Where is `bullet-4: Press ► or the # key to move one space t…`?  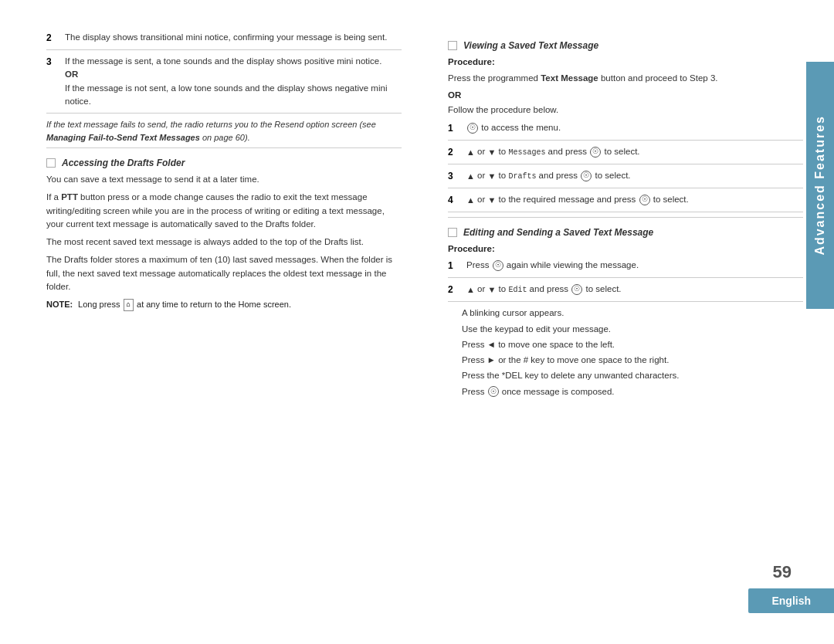
bullet-4: Press ► or the # key to move one space t… is located at coordinates (632, 360).